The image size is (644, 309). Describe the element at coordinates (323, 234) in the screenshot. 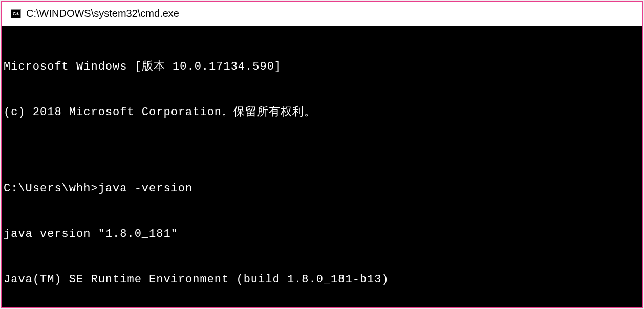

I see `terminal-output: java version "1.8.0_181"` at that location.